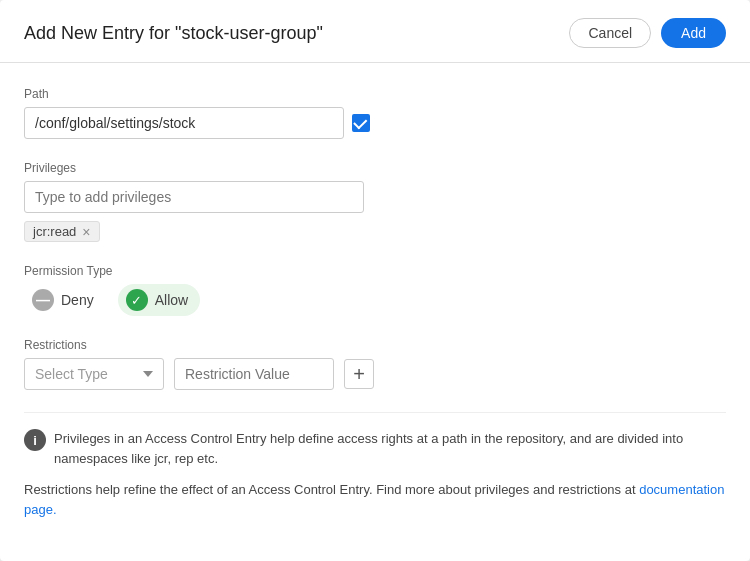 The width and height of the screenshot is (750, 561). What do you see at coordinates (35, 440) in the screenshot?
I see `info-icon-symbol: i` at bounding box center [35, 440].